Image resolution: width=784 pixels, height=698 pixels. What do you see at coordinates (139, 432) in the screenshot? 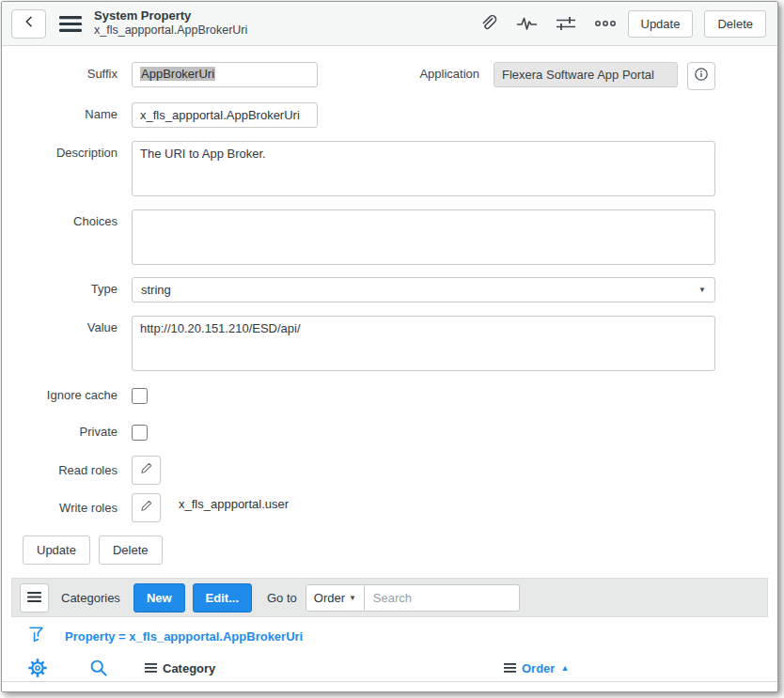
I see `private-checkbox` at bounding box center [139, 432].